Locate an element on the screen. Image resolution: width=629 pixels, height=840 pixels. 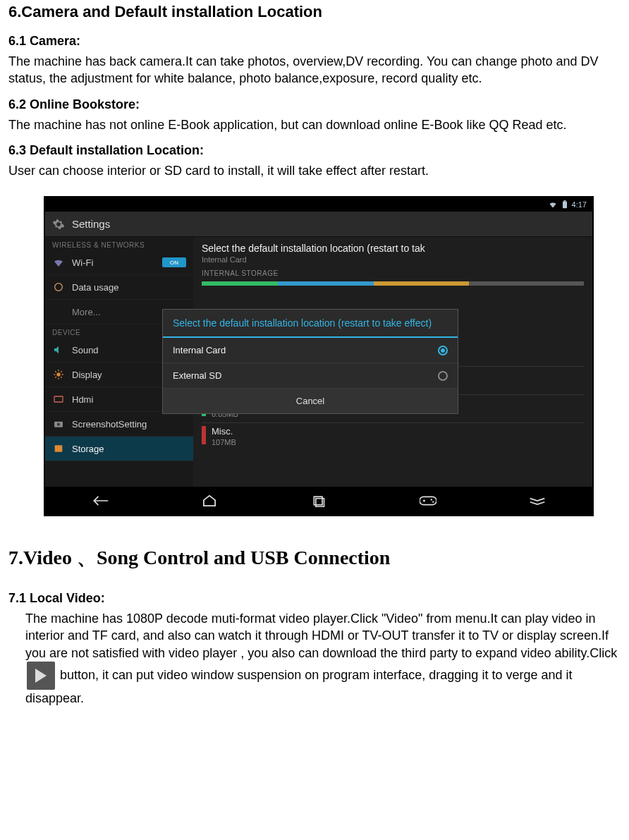
sidebar-item-label: Wi-Fi is located at coordinates (83, 262).